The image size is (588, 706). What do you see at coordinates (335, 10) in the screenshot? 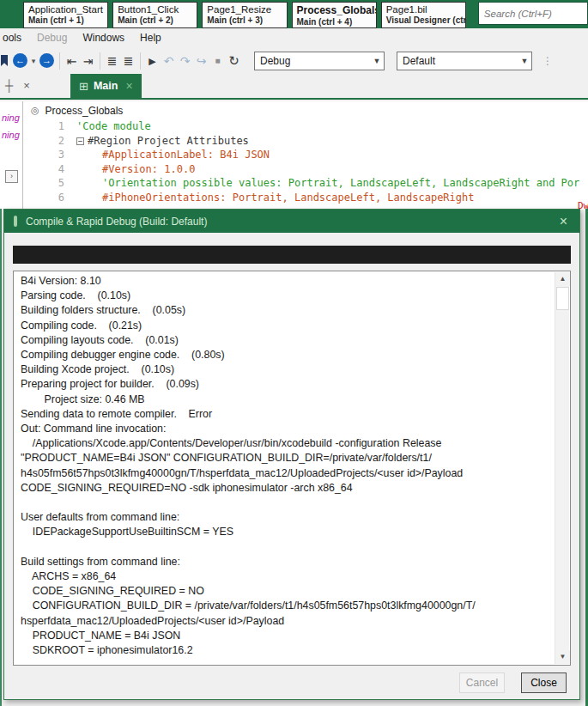
I see `quicktab-title: Process_Globals` at bounding box center [335, 10].